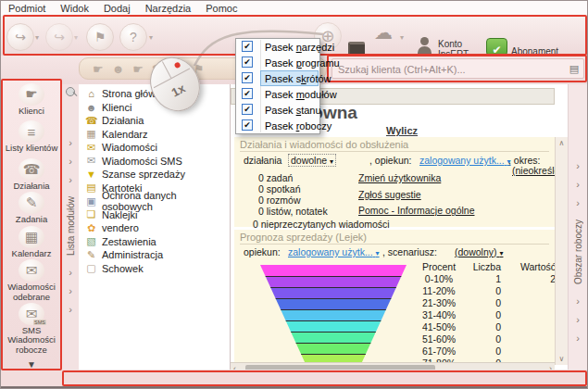  I want to click on table-row: 61-70%0, so click(485, 350).